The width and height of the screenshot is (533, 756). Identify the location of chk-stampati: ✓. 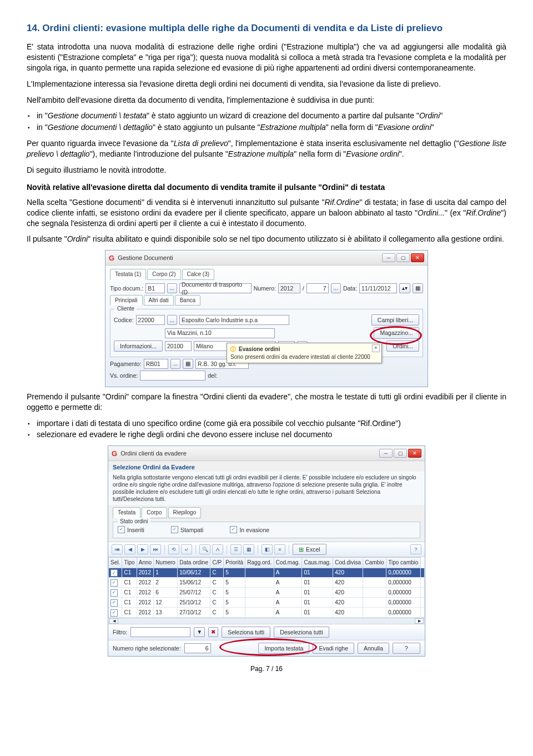
(174, 530).